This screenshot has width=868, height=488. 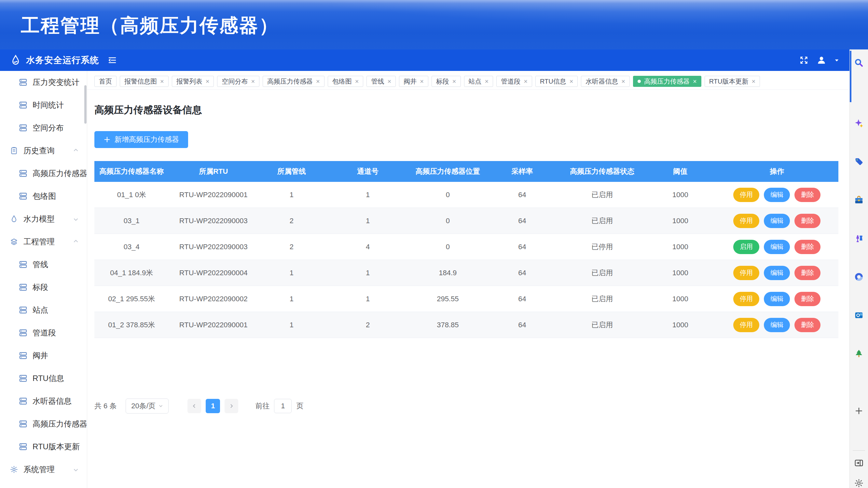 I want to click on search-icon, so click(x=859, y=63).